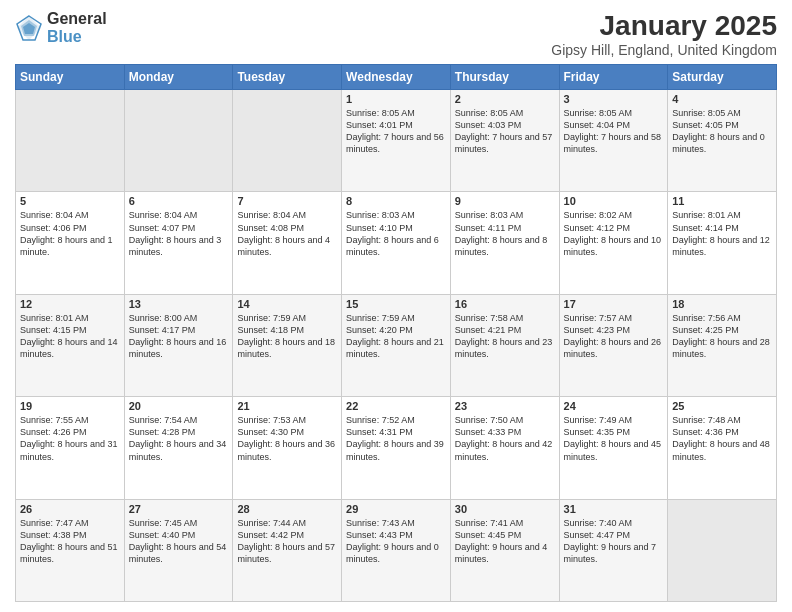  What do you see at coordinates (722, 141) in the screenshot?
I see `day-cell: 4Sunrise: 8:05 AM Sunset: 4:05 PM Daylig…` at bounding box center [722, 141].